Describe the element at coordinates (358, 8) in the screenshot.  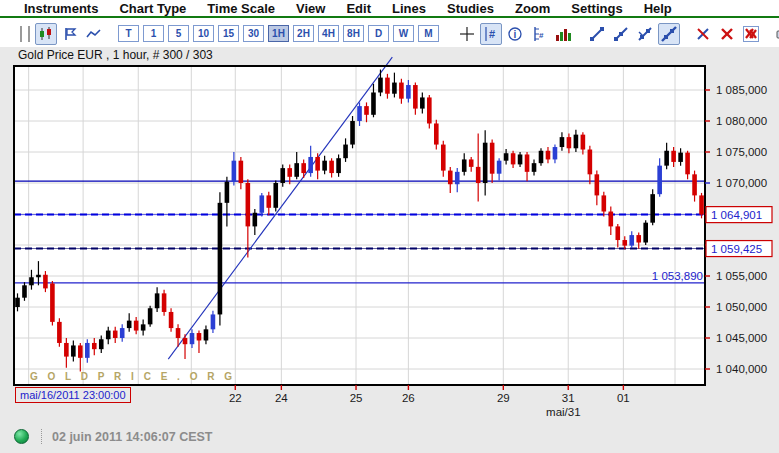
I see `menu-item-edit: Edit` at that location.